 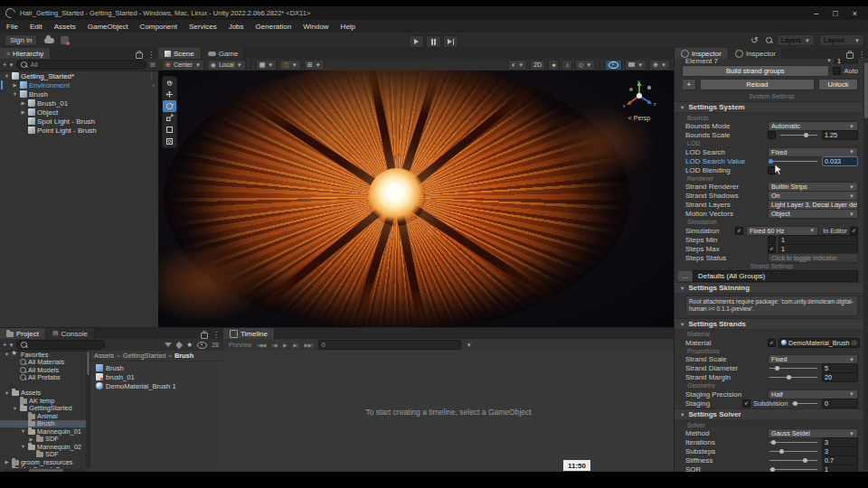 What do you see at coordinates (315, 65) in the screenshot?
I see `move-snap-dropdown: ⊞▼` at bounding box center [315, 65].